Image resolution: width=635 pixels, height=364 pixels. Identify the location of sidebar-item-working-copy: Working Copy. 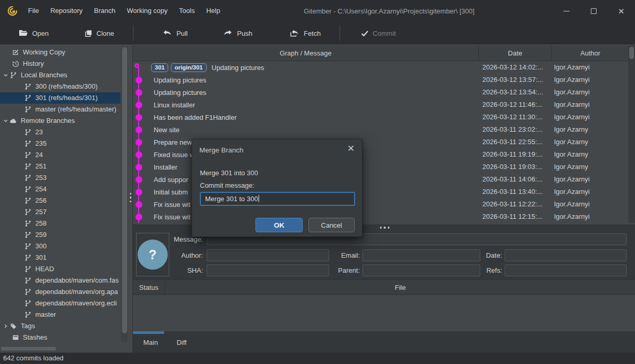
(60, 52).